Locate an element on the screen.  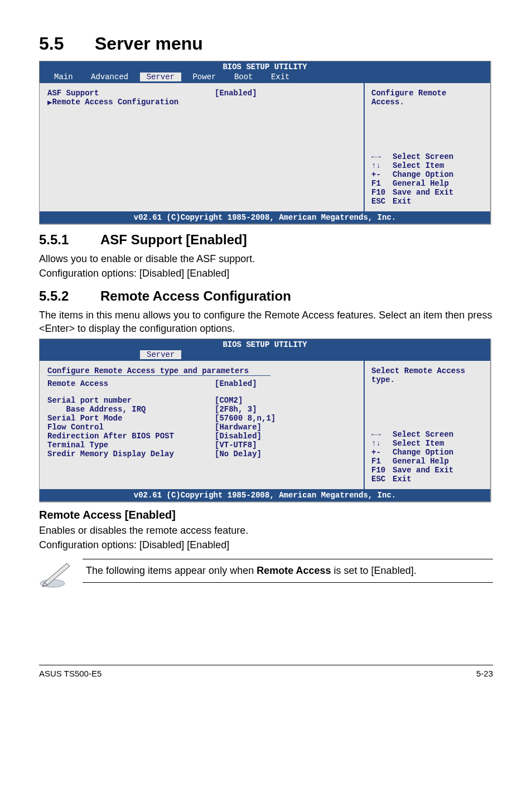
setting-value: [VT-UTF8] is located at coordinates (236, 445).